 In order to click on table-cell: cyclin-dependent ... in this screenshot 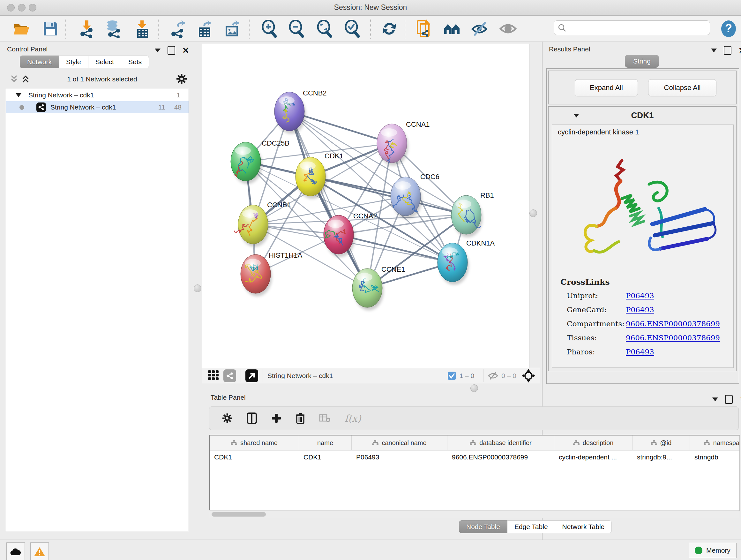, I will do `click(594, 457)`.